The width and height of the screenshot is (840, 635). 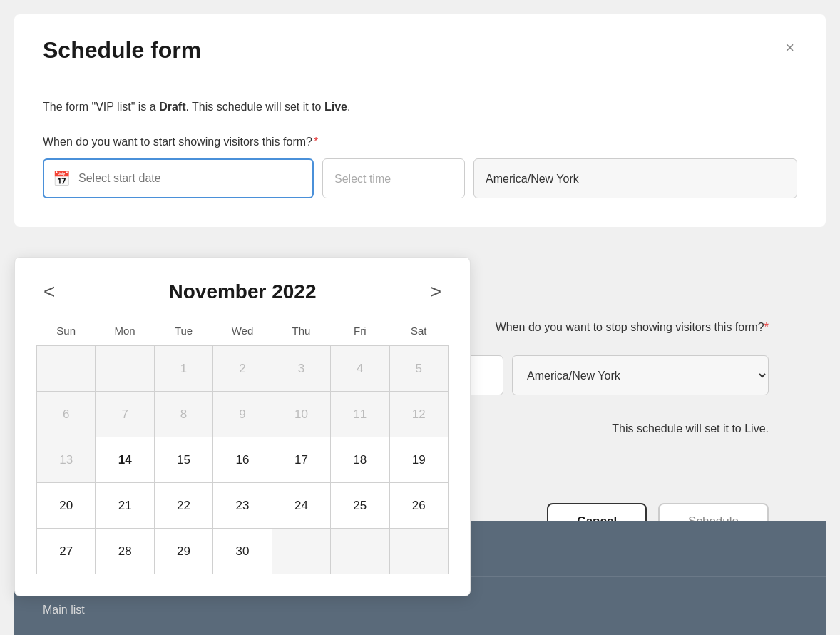 What do you see at coordinates (359, 459) in the screenshot?
I see `calendar-day: 18` at bounding box center [359, 459].